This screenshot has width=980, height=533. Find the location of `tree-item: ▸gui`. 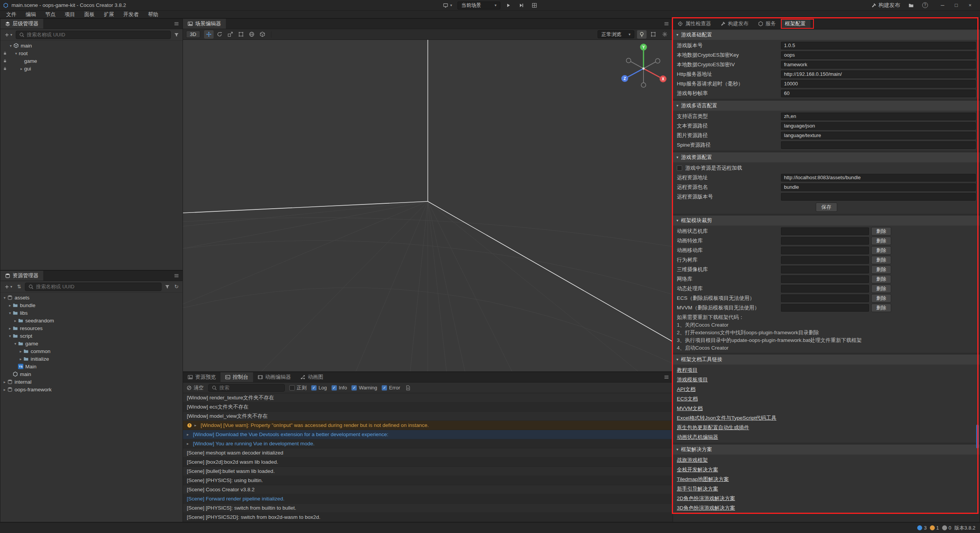

tree-item: ▸gui is located at coordinates (91, 69).